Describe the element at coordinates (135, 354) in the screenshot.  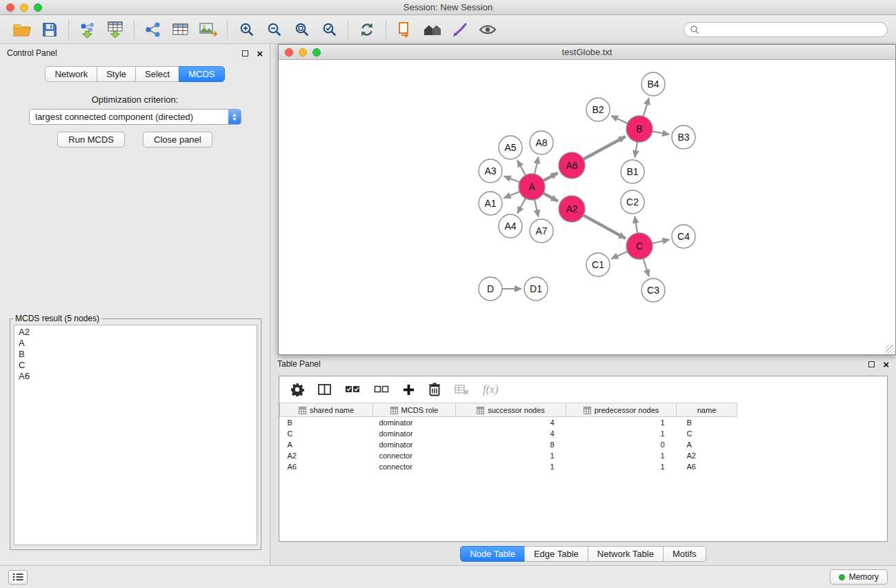
I see `mcds-result-item: B` at that location.